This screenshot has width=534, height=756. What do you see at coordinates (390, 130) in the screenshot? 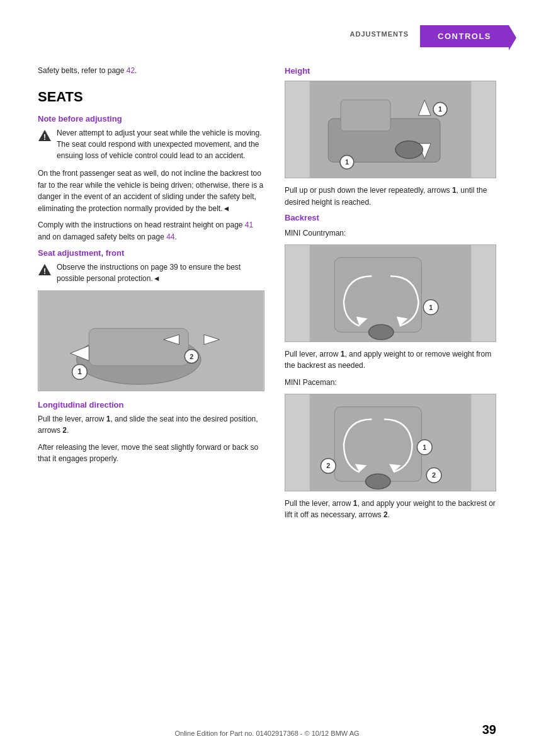
I see `height-image: 1 1` at bounding box center [390, 130].